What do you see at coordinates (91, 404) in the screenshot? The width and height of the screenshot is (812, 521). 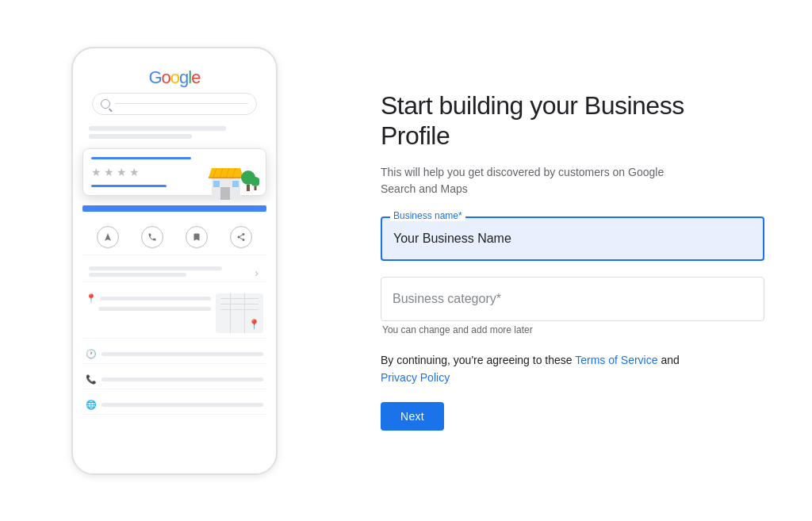 I see `globe-icon: 🌐` at bounding box center [91, 404].